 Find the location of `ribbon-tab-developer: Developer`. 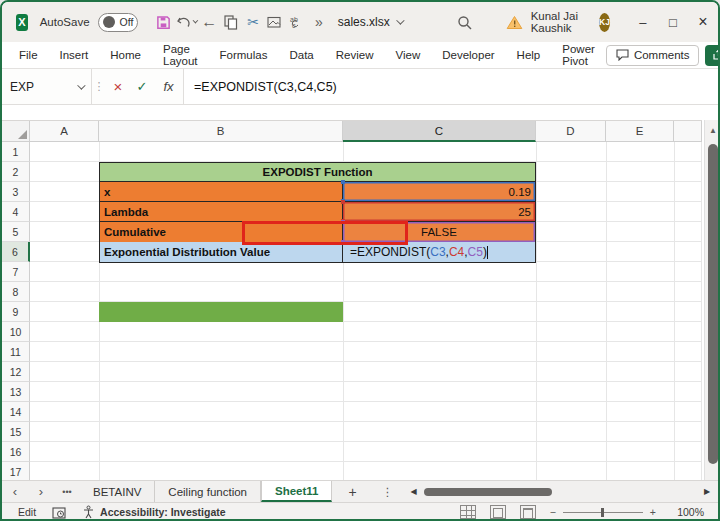

ribbon-tab-developer: Developer is located at coordinates (468, 55).